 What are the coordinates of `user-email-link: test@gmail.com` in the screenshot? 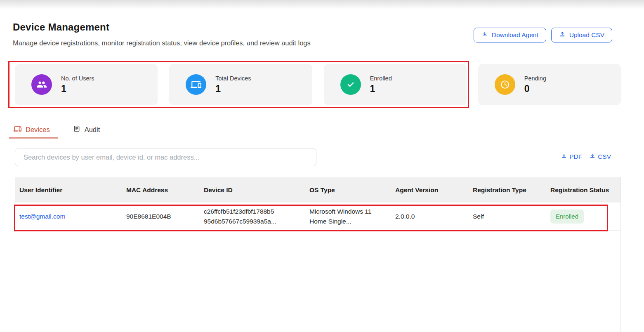 It's located at (42, 216).